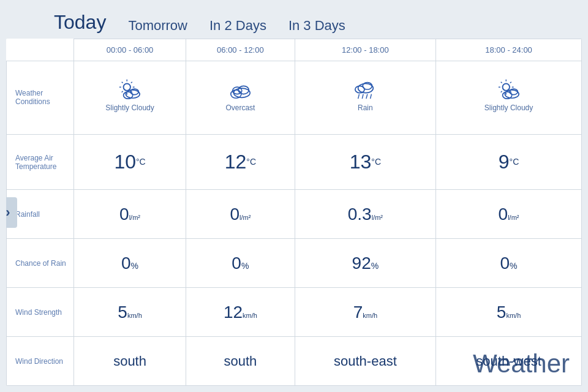 Image resolution: width=588 pixels, height=392 pixels. Describe the element at coordinates (509, 214) in the screenshot. I see `cell-rainfall-4: 0l/m²` at that location.